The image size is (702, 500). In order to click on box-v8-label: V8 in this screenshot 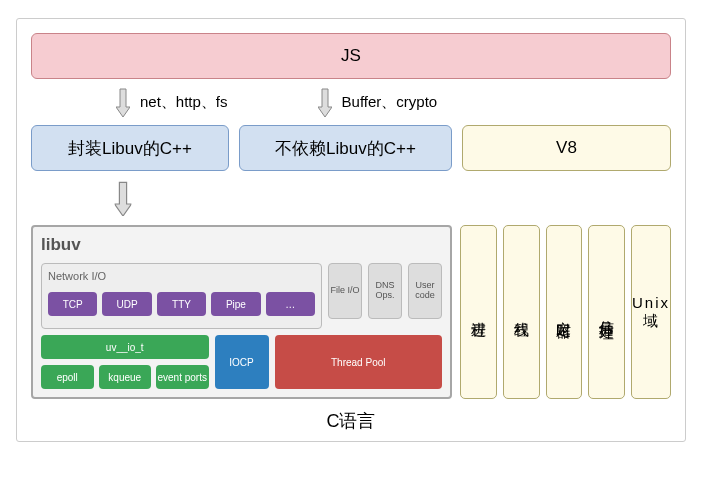, I will do `click(566, 148)`.